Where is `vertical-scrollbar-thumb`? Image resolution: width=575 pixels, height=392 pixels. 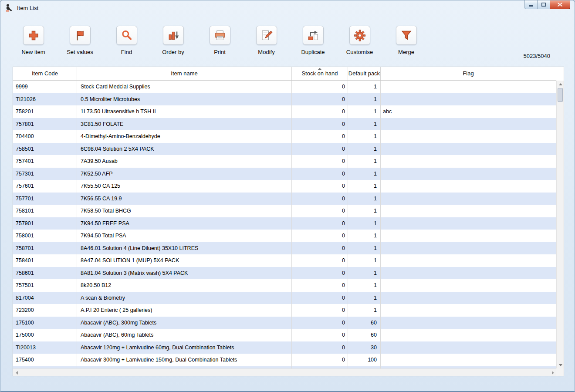 vertical-scrollbar-thumb is located at coordinates (560, 95).